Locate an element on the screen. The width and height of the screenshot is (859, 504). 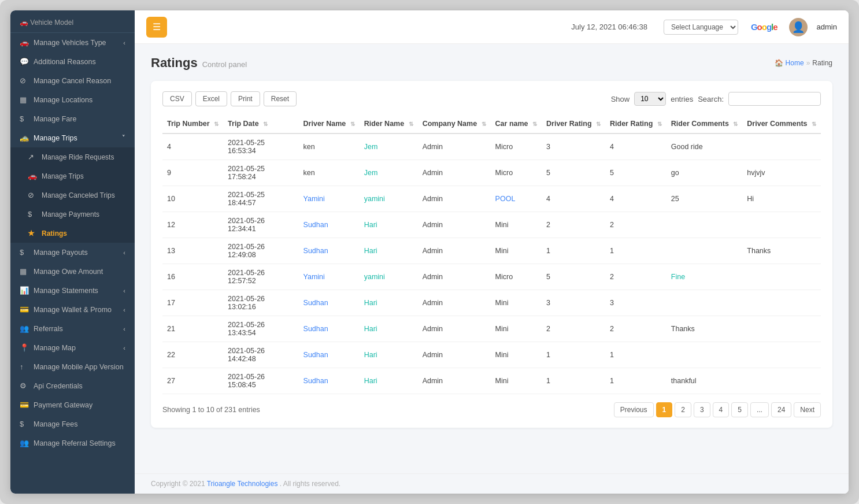
col-rider-rating: Rider Rating ⇅ is located at coordinates (636, 124).